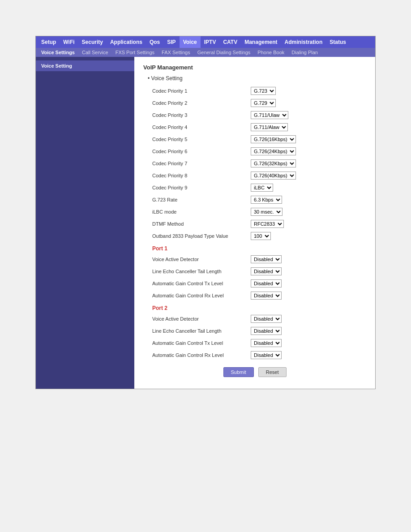  Describe the element at coordinates (197, 212) in the screenshot. I see `ilbc-mode-label: iLBC mode` at that location.